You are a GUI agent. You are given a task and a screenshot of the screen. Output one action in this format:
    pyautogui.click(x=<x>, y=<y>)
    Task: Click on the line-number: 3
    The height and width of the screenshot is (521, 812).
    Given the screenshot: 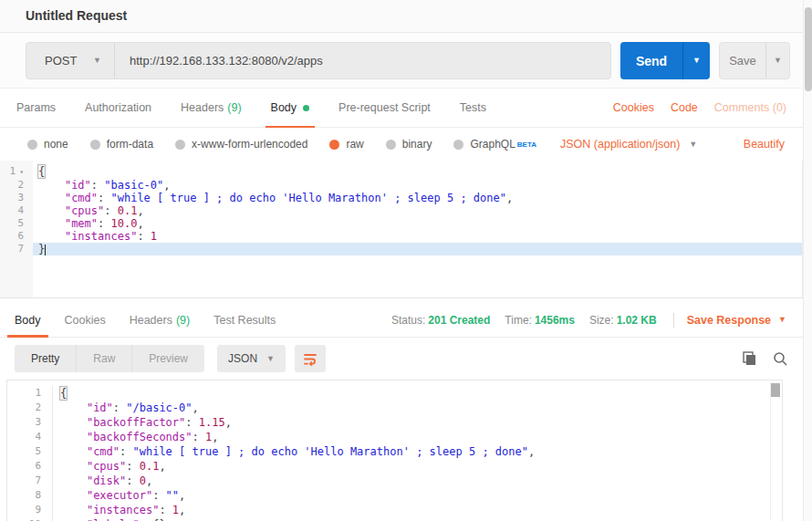 What is the action you would take?
    pyautogui.click(x=30, y=422)
    